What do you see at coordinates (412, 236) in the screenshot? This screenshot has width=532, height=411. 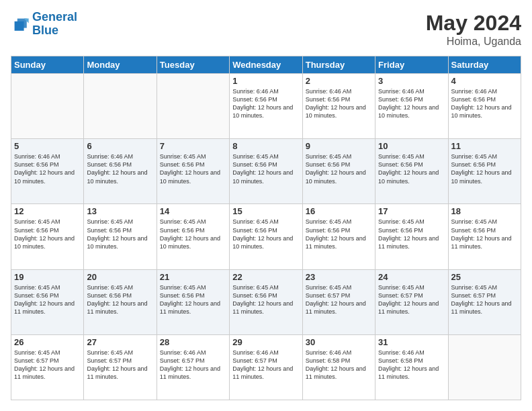 I see `day-cell: 17Sunrise: 6:45 AM Sunset: 6:56 PM Dayli…` at bounding box center [412, 236].